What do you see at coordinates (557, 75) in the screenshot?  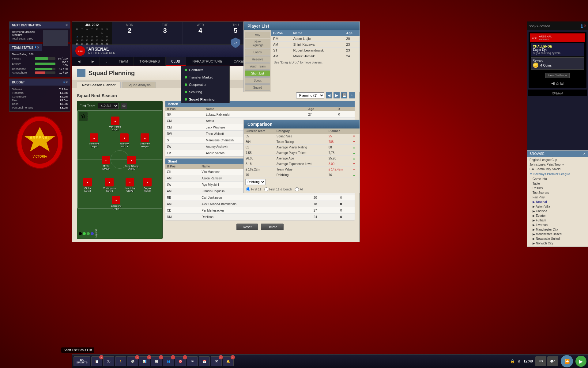 I see `new-challenge-btn: New Challenge` at bounding box center [557, 75].